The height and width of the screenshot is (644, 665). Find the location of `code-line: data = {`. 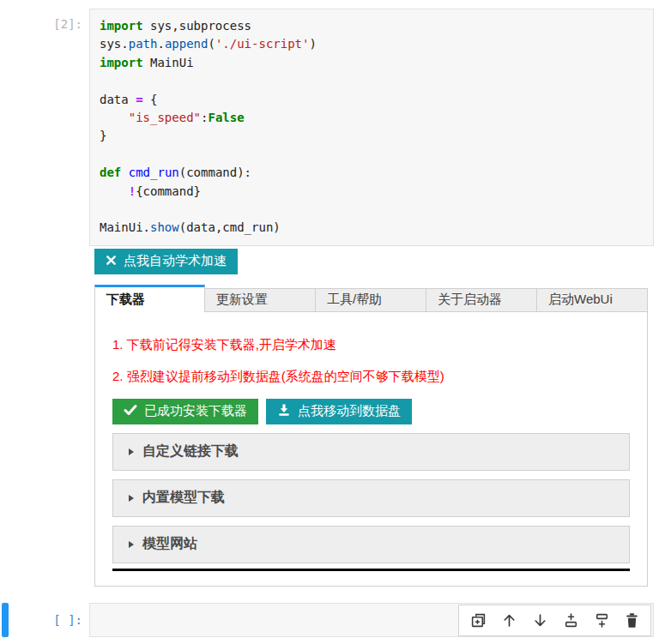

code-line: data = { is located at coordinates (372, 99).